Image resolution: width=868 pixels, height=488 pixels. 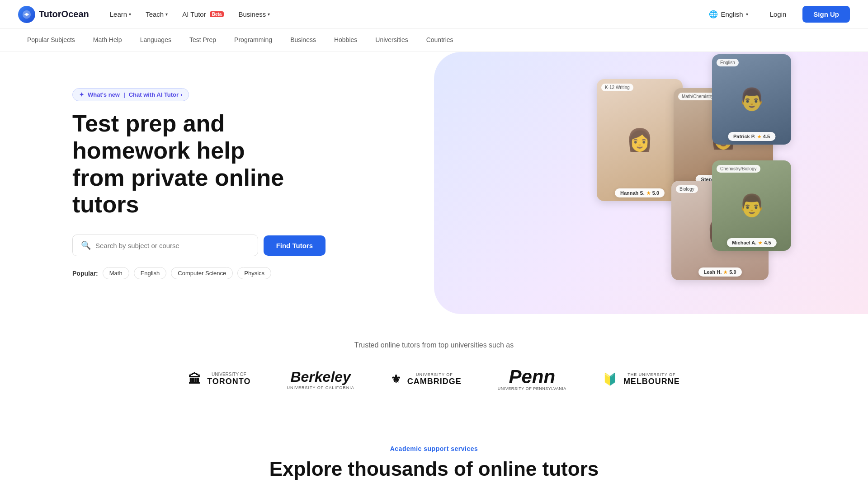 I want to click on tag-physics: Physics, so click(x=254, y=273).